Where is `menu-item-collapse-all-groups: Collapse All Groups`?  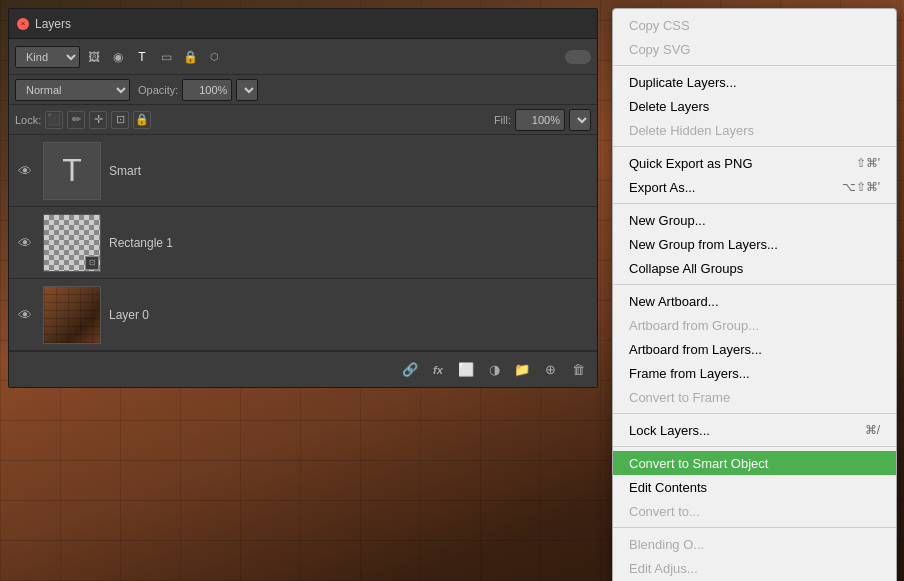 menu-item-collapse-all-groups: Collapse All Groups is located at coordinates (754, 268).